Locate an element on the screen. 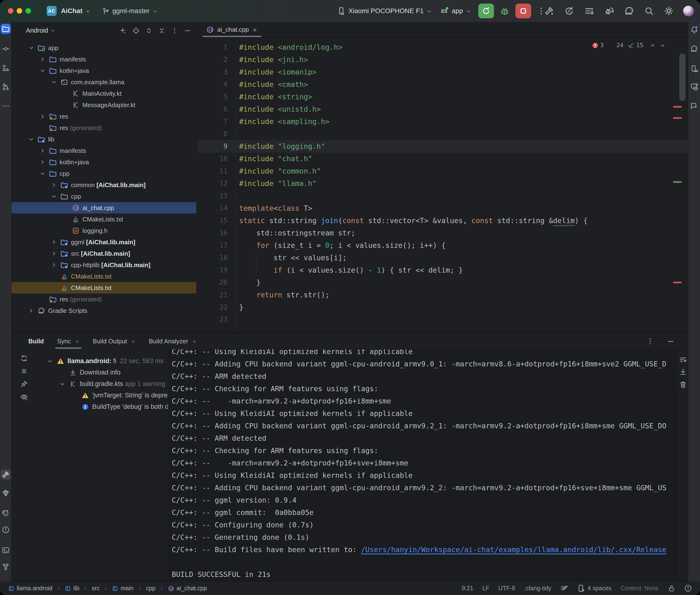 This screenshot has height=595, width=700. code-line-9: 9#include "logging.h" is located at coordinates (443, 146).